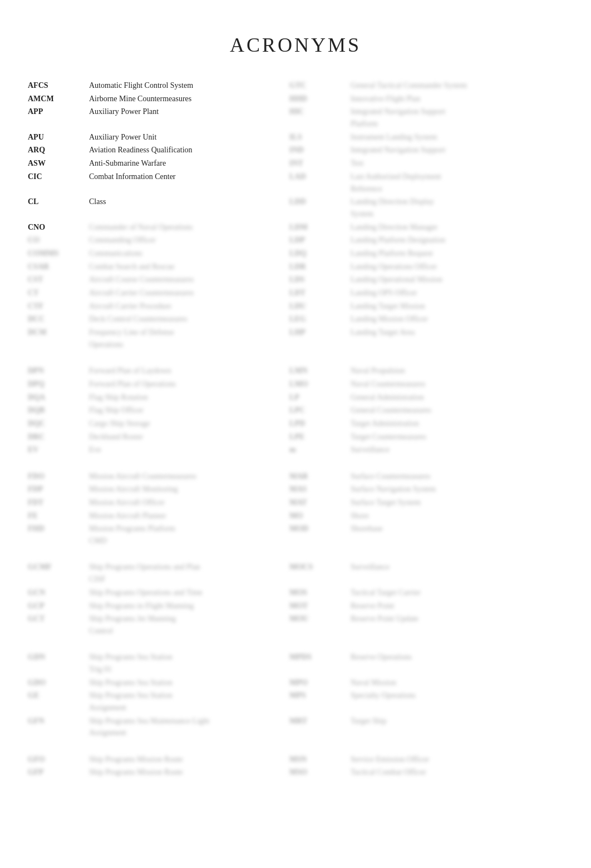 Image resolution: width=591 pixels, height=868 pixels. Describe the element at coordinates (58, 267) in the screenshot. I see `abbr-b3: CSAR` at that location.